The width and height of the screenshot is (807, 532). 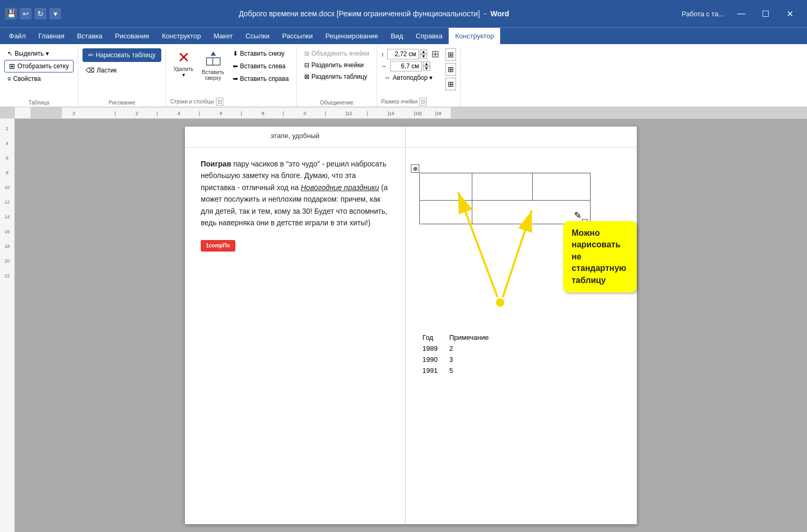 I want to click on cursor-icon: ↖, so click(x=10, y=54).